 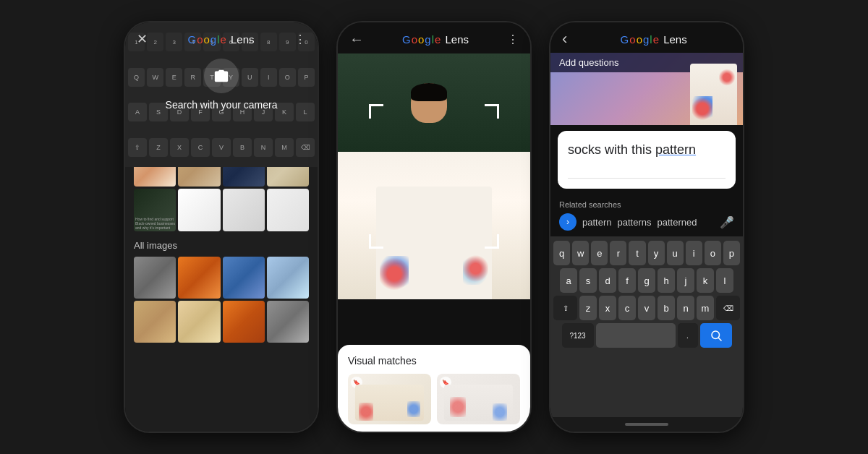 What do you see at coordinates (634, 223) in the screenshot?
I see `suggestion-patterns: patterns` at bounding box center [634, 223].